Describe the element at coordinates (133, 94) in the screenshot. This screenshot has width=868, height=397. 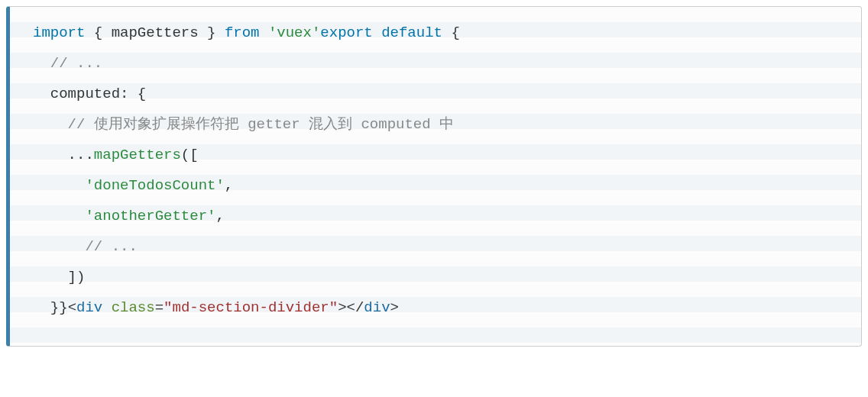
I see `punct: : {` at that location.